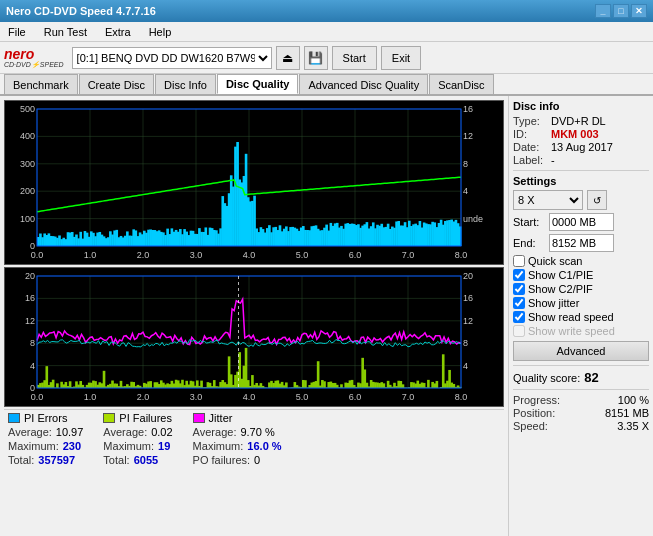  Describe the element at coordinates (581, 289) in the screenshot. I see `show-c2-row: Show C2/PIF` at that location.